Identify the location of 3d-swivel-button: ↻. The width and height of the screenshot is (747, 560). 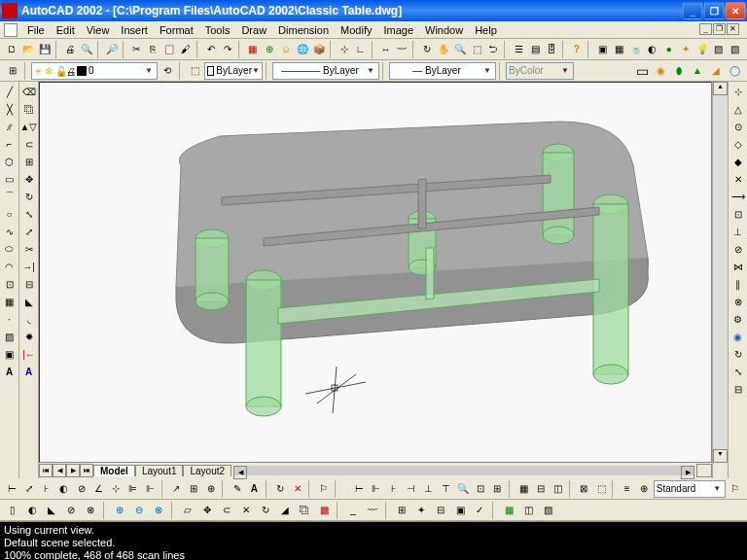
(738, 354).